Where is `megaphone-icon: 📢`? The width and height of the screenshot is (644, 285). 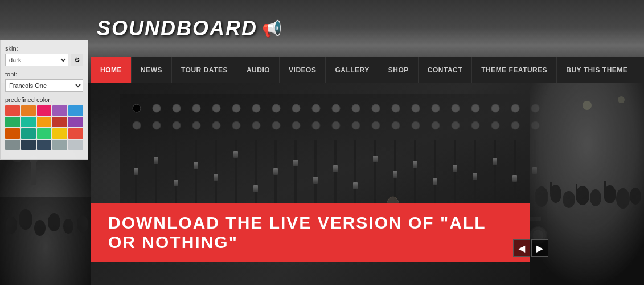 megaphone-icon: 📢 is located at coordinates (272, 28).